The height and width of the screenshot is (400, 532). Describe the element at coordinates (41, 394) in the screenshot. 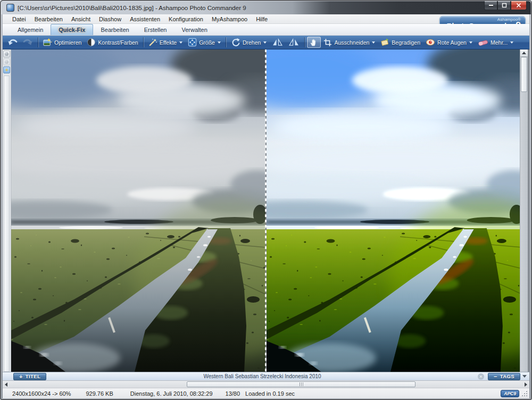

I see `status-resolution: 2400x1600x24 -> 60%` at that location.